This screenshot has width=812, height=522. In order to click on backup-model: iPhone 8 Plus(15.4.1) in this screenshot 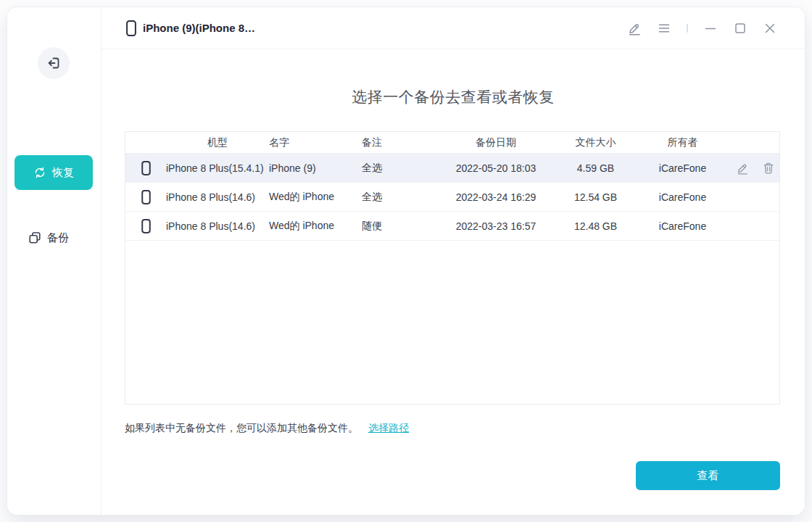, I will do `click(218, 168)`.